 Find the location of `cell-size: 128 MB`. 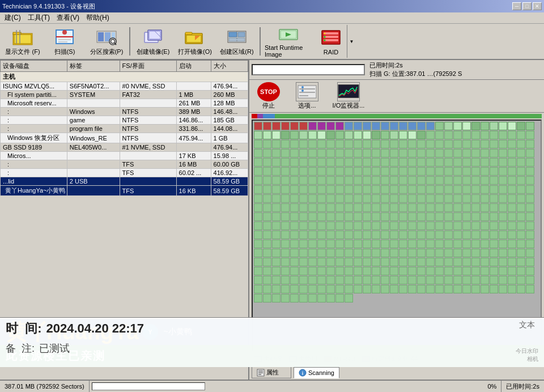

cell-size: 128 MB is located at coordinates (229, 103).